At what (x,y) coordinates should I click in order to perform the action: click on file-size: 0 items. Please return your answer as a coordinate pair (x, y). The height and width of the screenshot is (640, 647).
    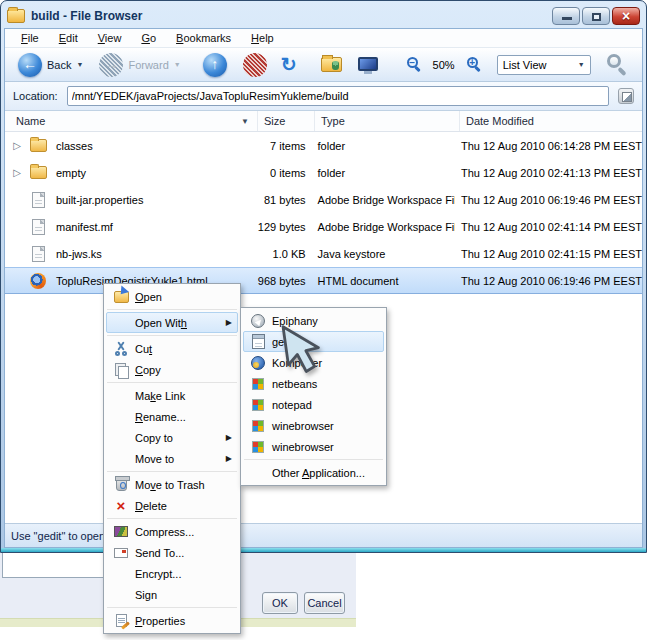
    Looking at the image, I should click on (283, 173).